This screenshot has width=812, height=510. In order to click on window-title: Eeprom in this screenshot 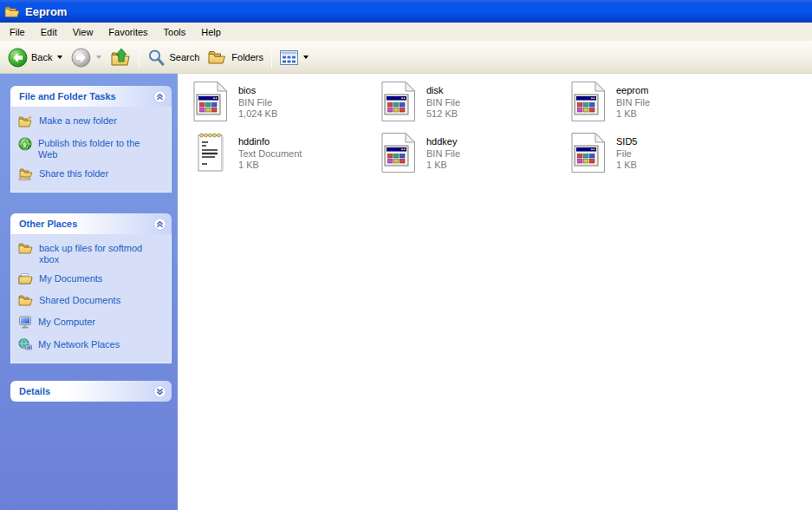, I will do `click(46, 12)`.